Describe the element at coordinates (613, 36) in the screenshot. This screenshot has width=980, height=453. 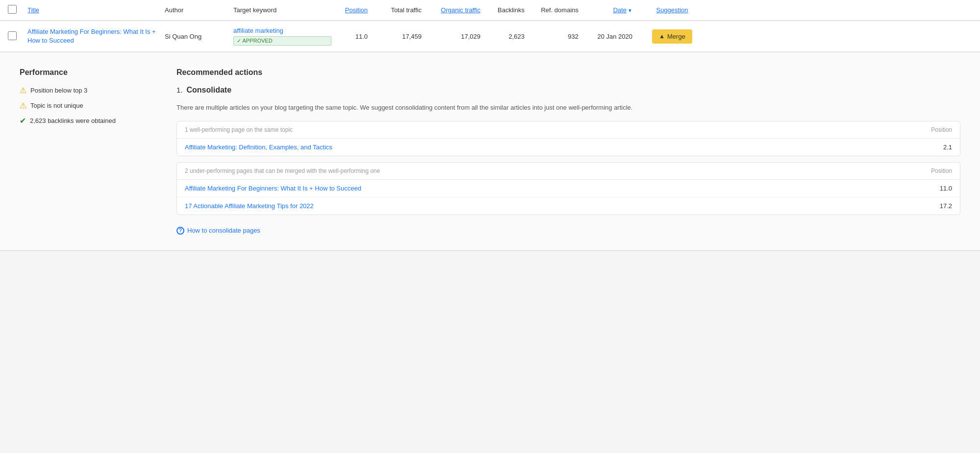
I see `row-date: 20 Jan 2020` at that location.